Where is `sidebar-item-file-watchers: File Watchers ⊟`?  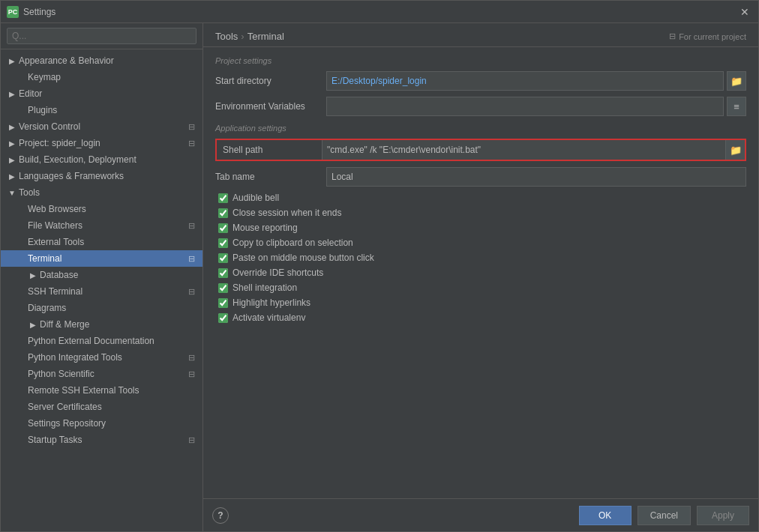
sidebar-item-file-watchers: File Watchers ⊟ is located at coordinates (102, 226).